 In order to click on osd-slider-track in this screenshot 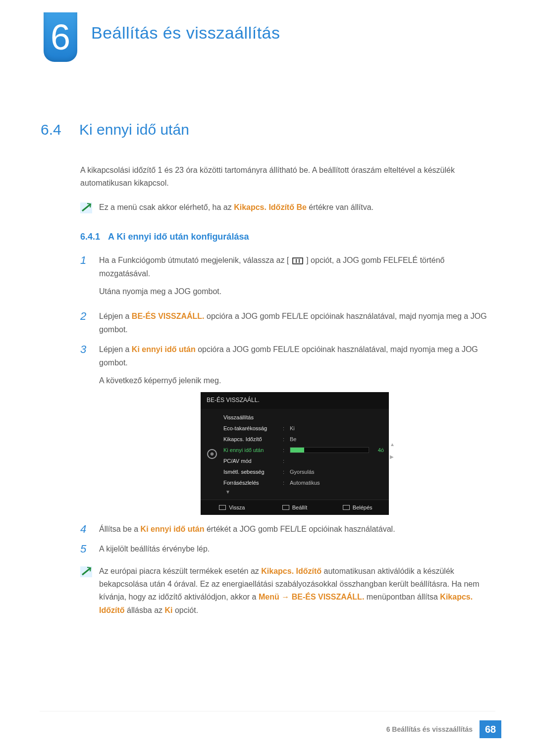, I will do `click(329, 450)`.